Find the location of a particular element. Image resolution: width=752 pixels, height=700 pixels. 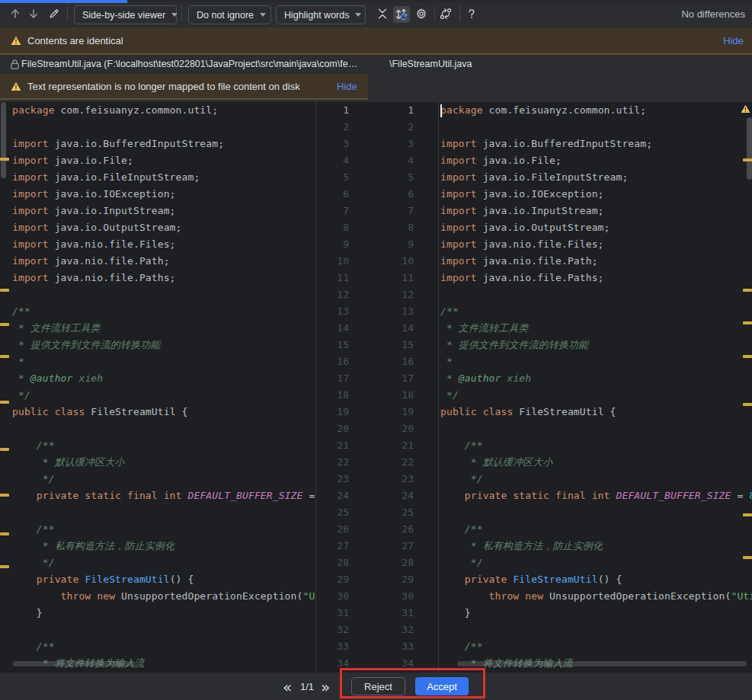

line-number: 32 is located at coordinates (393, 630).